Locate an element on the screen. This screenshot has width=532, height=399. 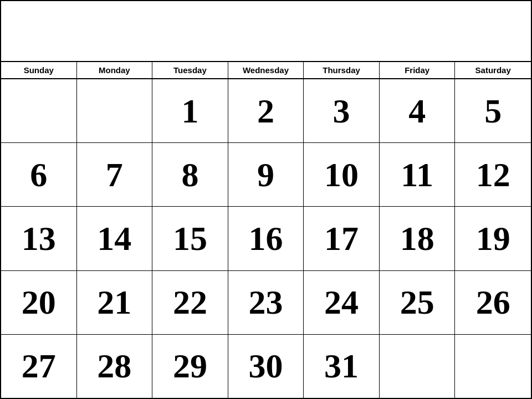
day-cell-18: 18 is located at coordinates (418, 238).